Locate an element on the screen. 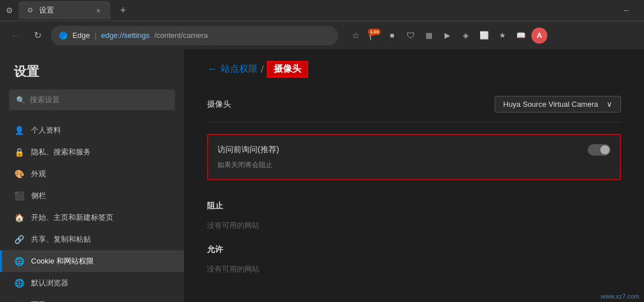  sidebar-item-label: 默认浏览器 is located at coordinates (49, 283).